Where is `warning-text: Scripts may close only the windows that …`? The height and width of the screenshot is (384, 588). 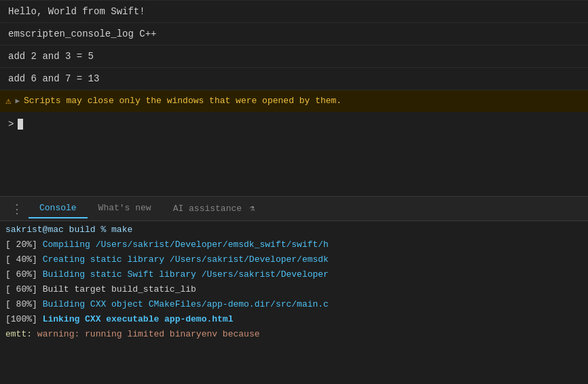
warning-text: Scripts may close only the windows that … is located at coordinates (183, 101).